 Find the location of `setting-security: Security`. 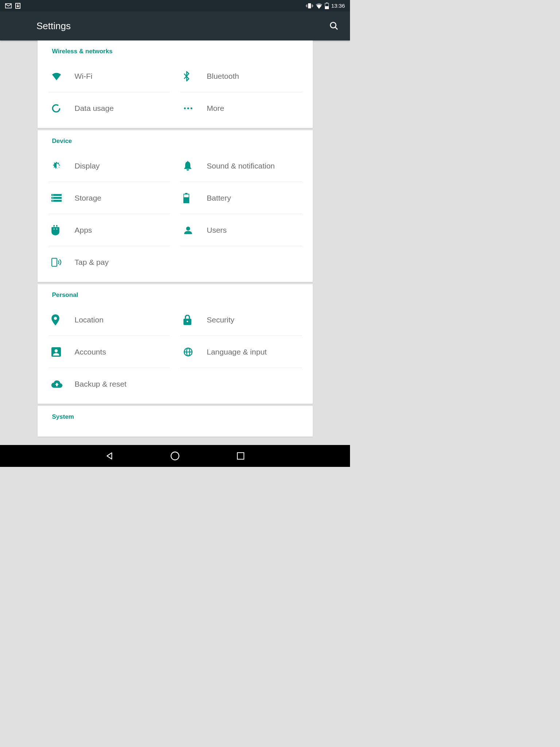

setting-security: Security is located at coordinates (241, 320).